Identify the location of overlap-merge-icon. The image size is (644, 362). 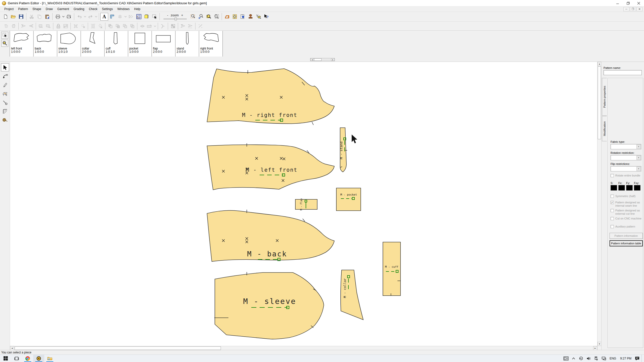
(125, 26).